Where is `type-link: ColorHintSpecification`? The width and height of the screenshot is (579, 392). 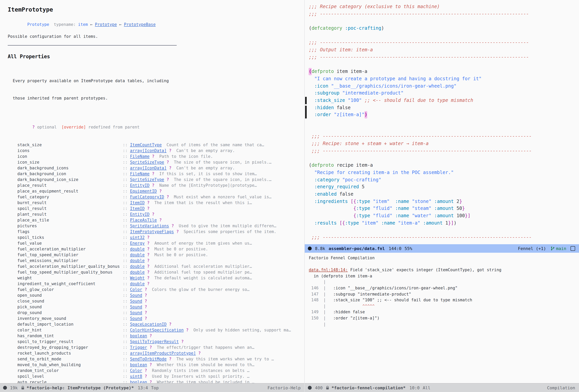
type-link: ColorHintSpecification is located at coordinates (157, 330).